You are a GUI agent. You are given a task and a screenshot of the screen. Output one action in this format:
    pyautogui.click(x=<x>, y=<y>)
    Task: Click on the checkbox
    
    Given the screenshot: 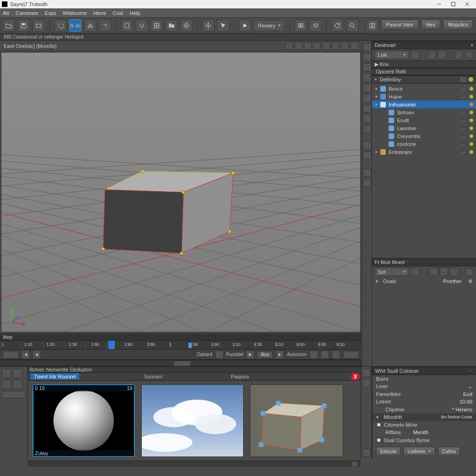 What is the action you would take?
    pyautogui.click(x=378, y=425)
    